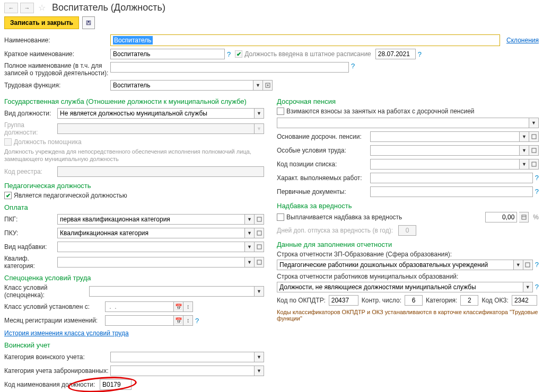 This screenshot has height=392, width=543. What do you see at coordinates (452, 178) in the screenshot?
I see `work-char-input` at bounding box center [452, 178].